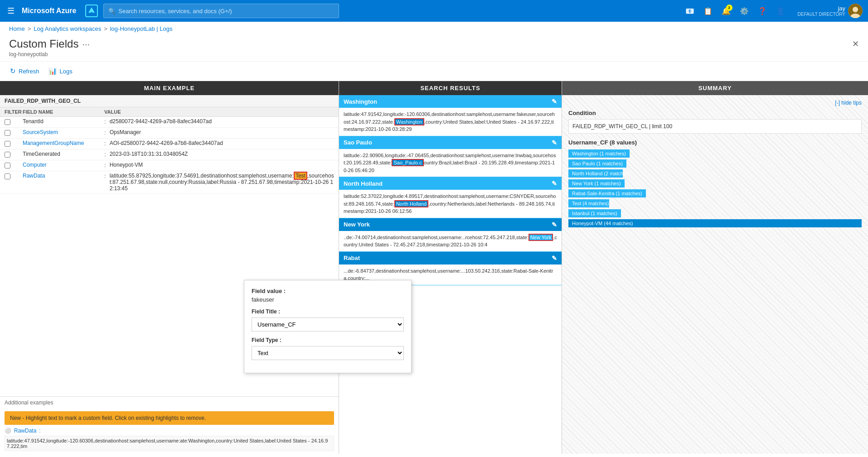  Describe the element at coordinates (7, 155) in the screenshot. I see `checkbox-timegenerated` at that location.